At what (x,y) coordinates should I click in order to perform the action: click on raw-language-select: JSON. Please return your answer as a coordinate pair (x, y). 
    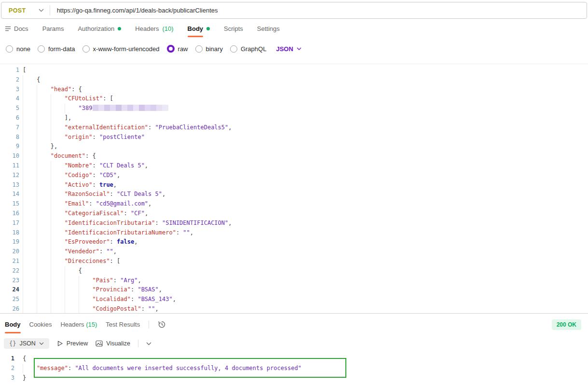
    Looking at the image, I should click on (288, 49).